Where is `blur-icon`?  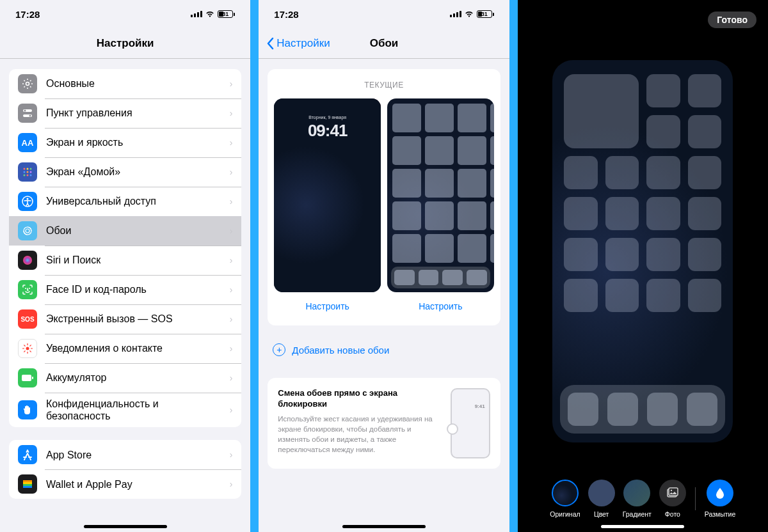
blur-icon is located at coordinates (720, 493).